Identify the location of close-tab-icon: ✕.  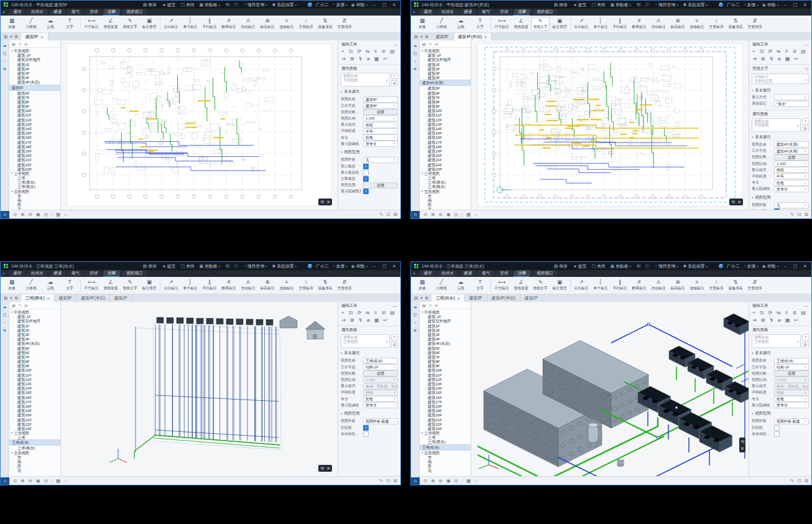
(459, 299).